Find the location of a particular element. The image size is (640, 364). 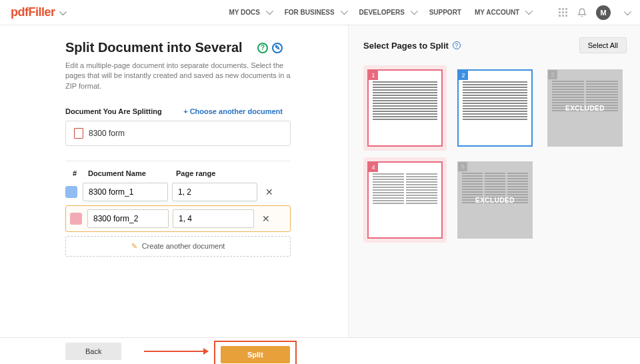

pdf-icon is located at coordinates (79, 133).